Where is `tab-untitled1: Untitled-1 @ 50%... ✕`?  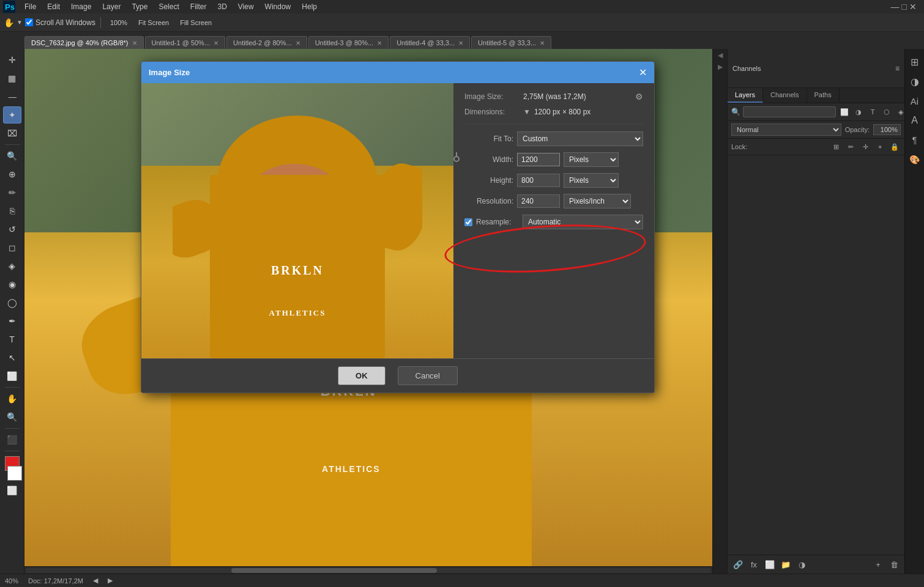 tab-untitled1: Untitled-1 @ 50%... ✕ is located at coordinates (185, 43).